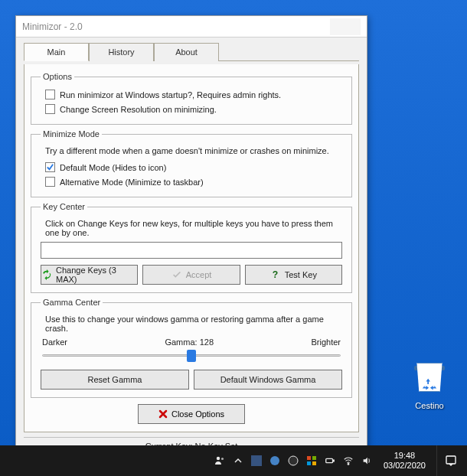  I want to click on taskbar-clock: 19:48 03/02/2020, so click(404, 461).